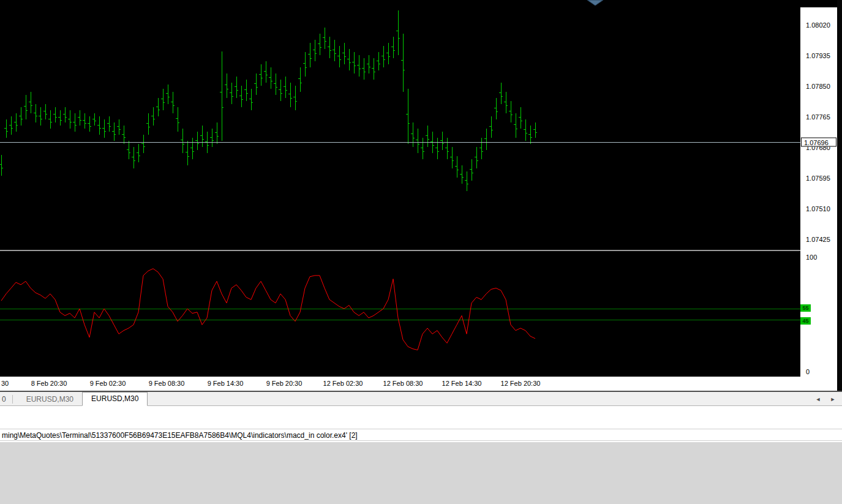 The height and width of the screenshot is (504, 842). I want to click on journal-entry-row: ming\MetaQuotes\Terminal\51337600F56B694…, so click(421, 435).